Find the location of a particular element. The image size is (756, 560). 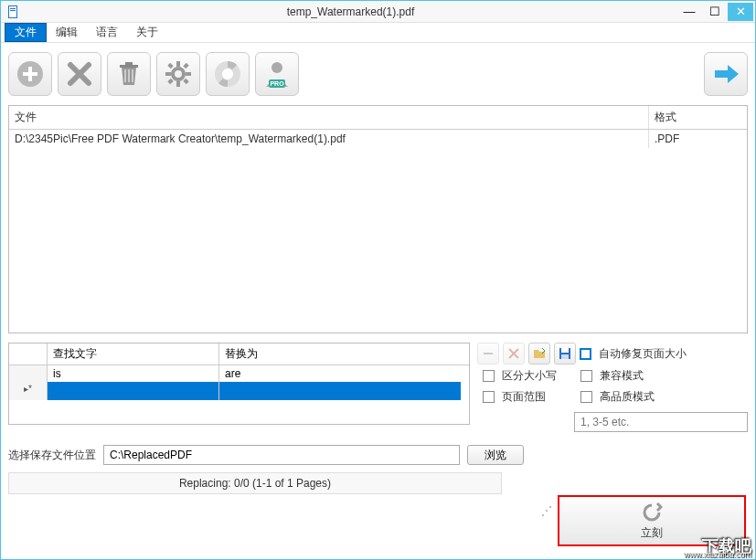

file-list-header: 文件 格式 is located at coordinates (378, 118).